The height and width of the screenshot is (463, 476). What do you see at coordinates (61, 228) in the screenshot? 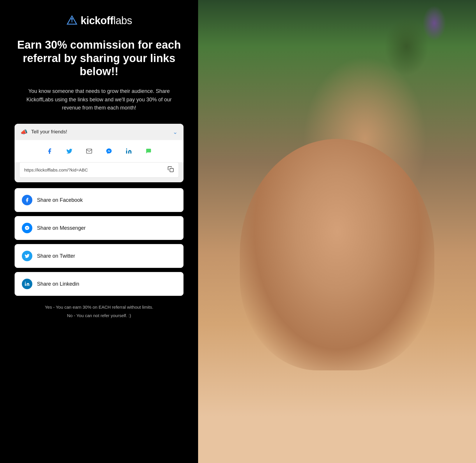
I see `share-messenger-label: Share on Messenger` at bounding box center [61, 228].